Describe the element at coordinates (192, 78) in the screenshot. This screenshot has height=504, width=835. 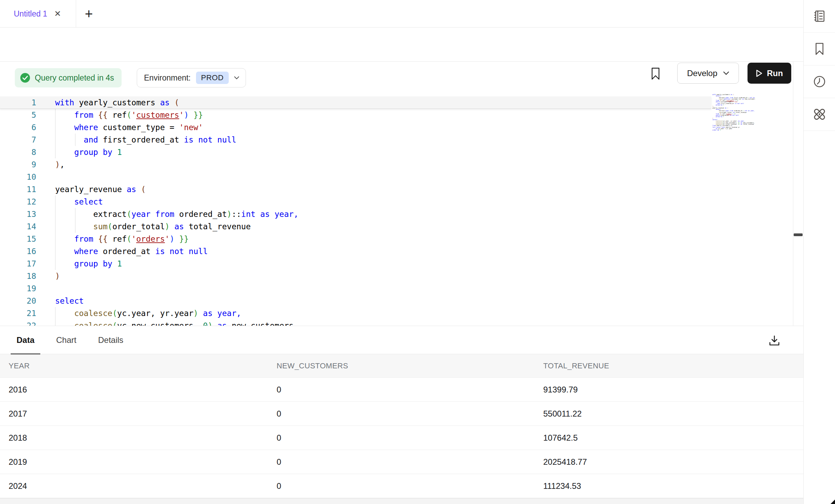
I see `environment-selector: Environment: PROD` at that location.